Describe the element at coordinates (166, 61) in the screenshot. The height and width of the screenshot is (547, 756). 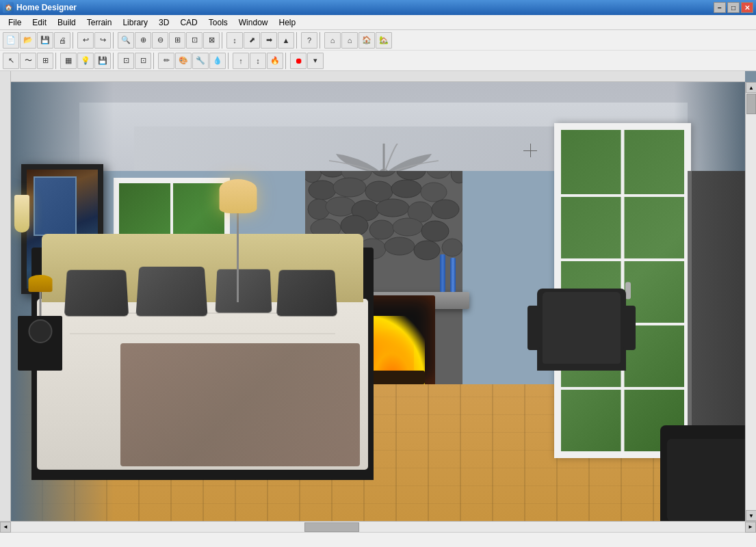
I see `tb2-pen: ✏` at that location.